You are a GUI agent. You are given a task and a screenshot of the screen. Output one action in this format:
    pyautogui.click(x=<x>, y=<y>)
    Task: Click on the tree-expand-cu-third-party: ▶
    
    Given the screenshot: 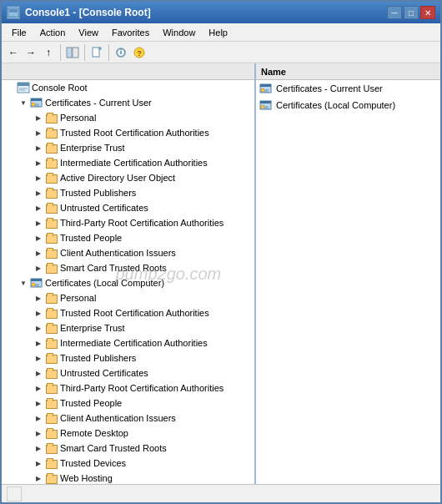 What is the action you would take?
    pyautogui.click(x=38, y=223)
    